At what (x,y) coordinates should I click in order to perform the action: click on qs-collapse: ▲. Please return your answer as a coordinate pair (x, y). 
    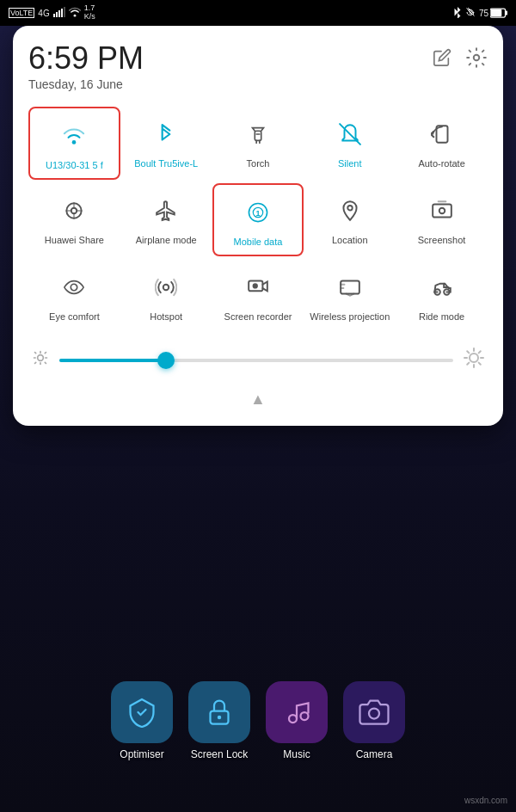
    Looking at the image, I should click on (258, 399).